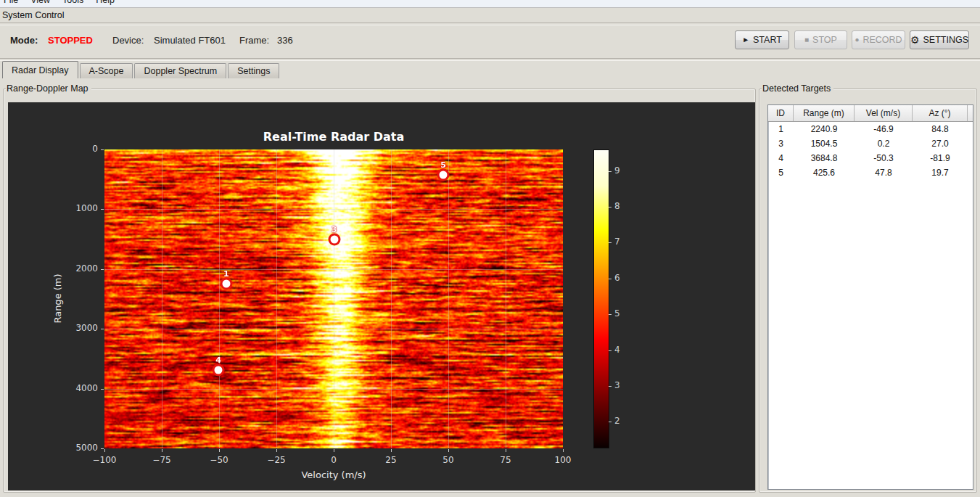  Describe the element at coordinates (882, 40) in the screenshot. I see `record-button-label: RECORD` at that location.